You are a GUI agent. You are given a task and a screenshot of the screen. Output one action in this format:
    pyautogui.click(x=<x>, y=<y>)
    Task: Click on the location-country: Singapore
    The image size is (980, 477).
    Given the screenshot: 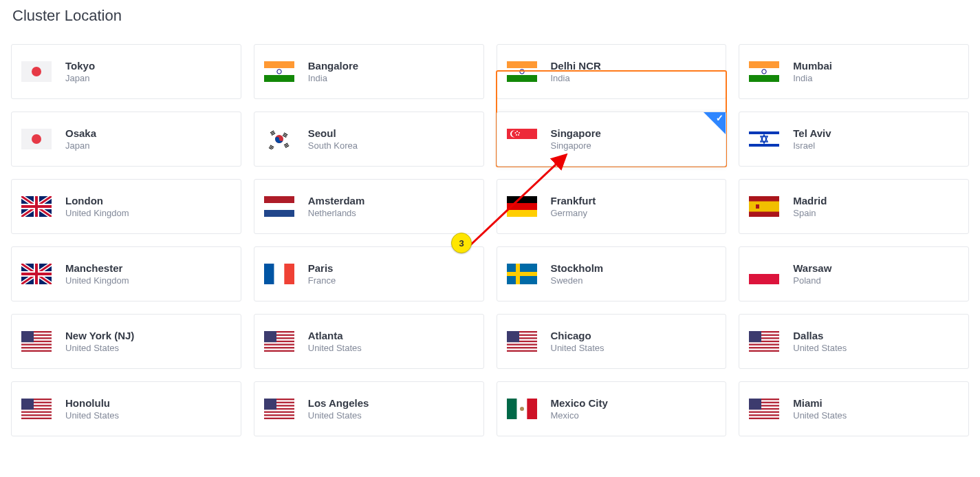 What is the action you would take?
    pyautogui.click(x=576, y=146)
    